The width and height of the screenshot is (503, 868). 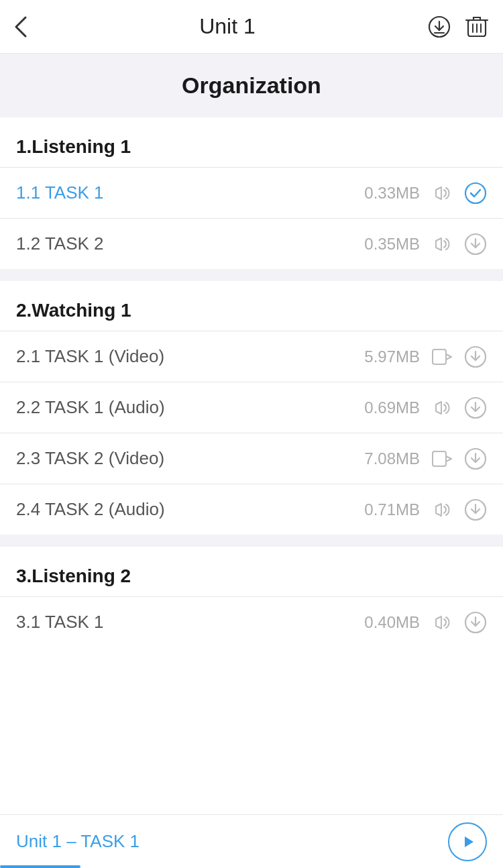 What do you see at coordinates (392, 193) in the screenshot?
I see `task-size: 0.33MB` at bounding box center [392, 193].